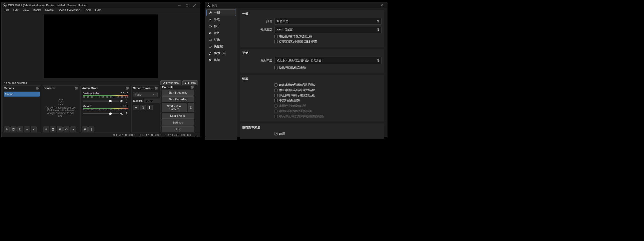 This screenshot has width=644, height=241. I want to click on properties-button: Properties, so click(170, 83).